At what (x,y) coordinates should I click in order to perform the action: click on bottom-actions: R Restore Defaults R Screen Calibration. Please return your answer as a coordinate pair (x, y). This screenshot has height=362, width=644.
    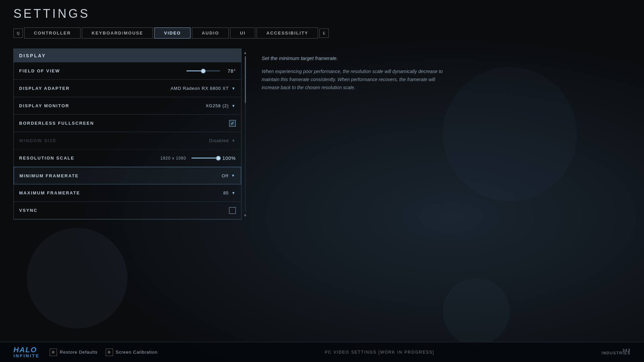
    Looking at the image, I should click on (104, 352).